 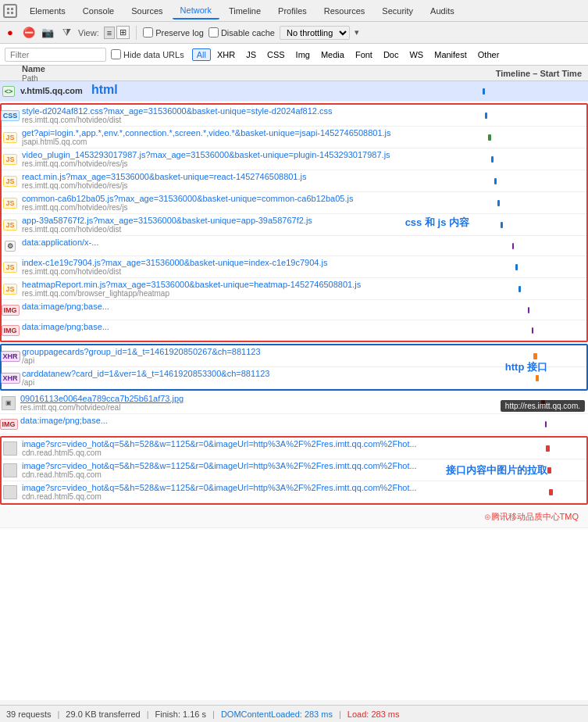 I want to click on table-row: XHR carddatanew?card_id=1&ver=1&_t=14619…, so click(x=294, y=378).